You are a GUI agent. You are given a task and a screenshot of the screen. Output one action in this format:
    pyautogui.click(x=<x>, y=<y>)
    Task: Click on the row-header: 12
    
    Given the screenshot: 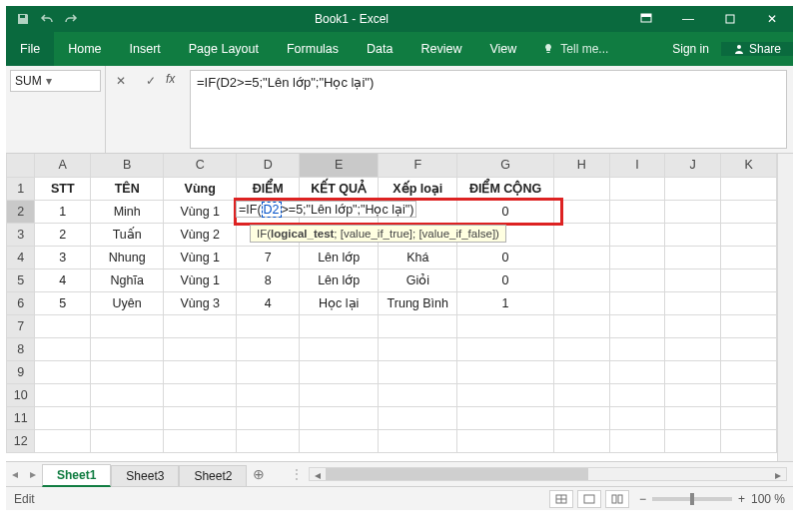 What is the action you would take?
    pyautogui.click(x=21, y=441)
    